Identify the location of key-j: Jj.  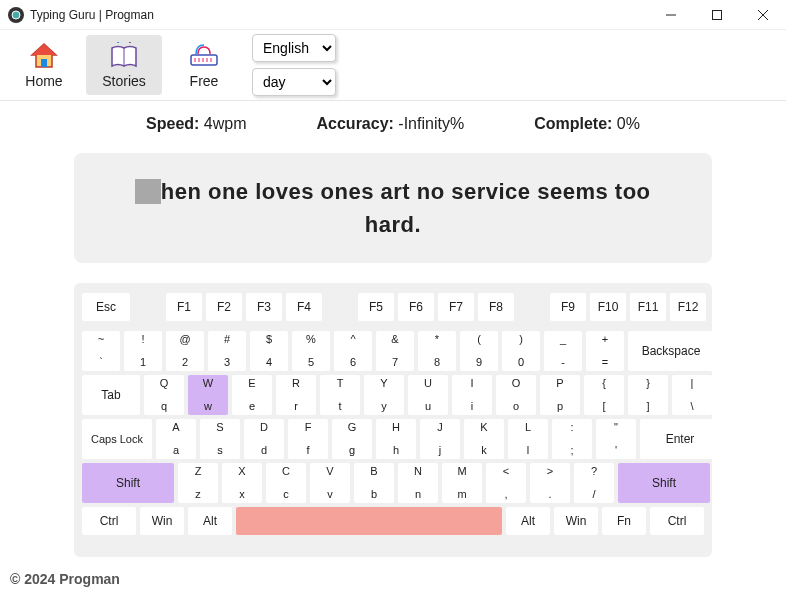
(440, 439).